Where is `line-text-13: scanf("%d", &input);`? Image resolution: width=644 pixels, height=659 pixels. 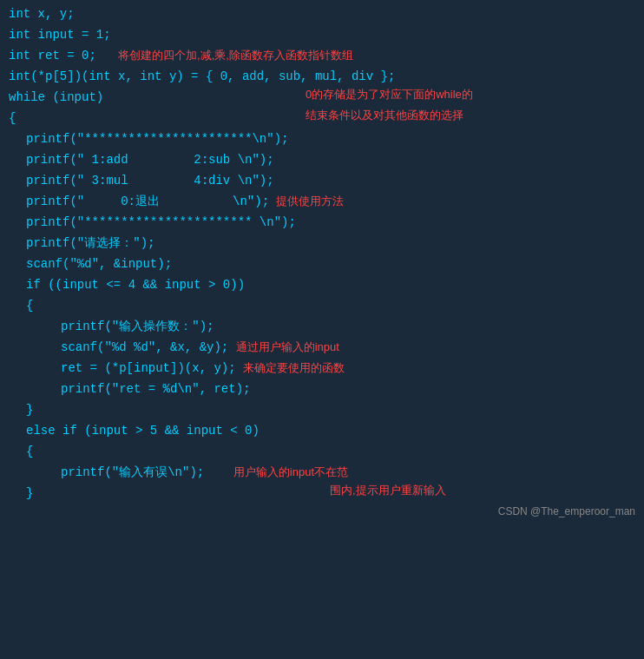 line-text-13: scanf("%d", &input); is located at coordinates (86, 264).